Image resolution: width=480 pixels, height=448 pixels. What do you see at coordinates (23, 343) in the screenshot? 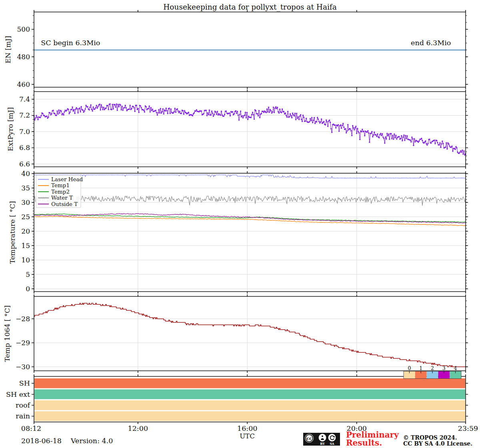
I see `y-tick-label: −29` at bounding box center [23, 343].